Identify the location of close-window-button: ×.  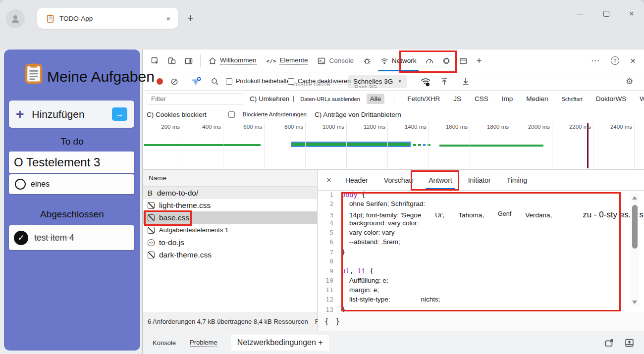
(632, 14).